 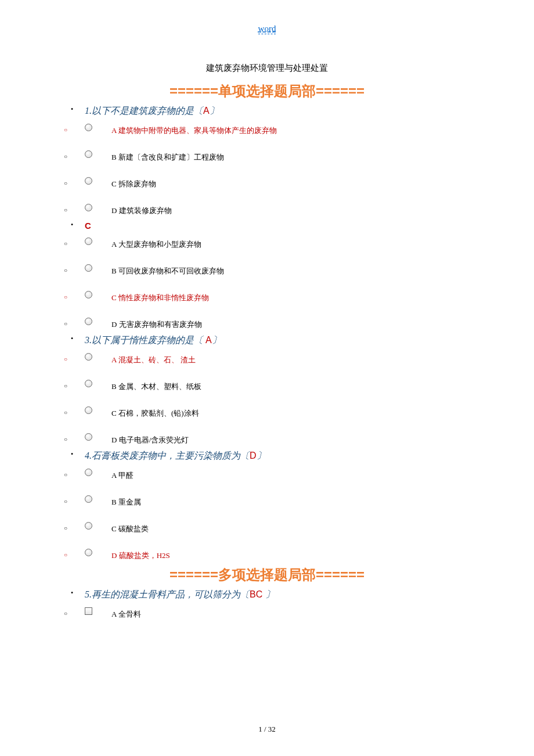 What do you see at coordinates (267, 729) in the screenshot?
I see `page-footer: 1 / 32` at bounding box center [267, 729].